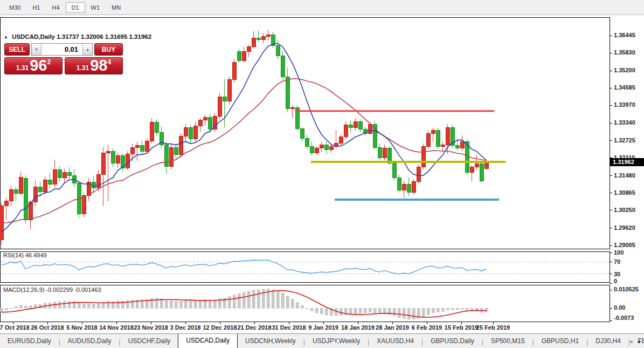 The height and width of the screenshot is (348, 644). I want to click on price-tick-label: 1.30865, so click(625, 193).